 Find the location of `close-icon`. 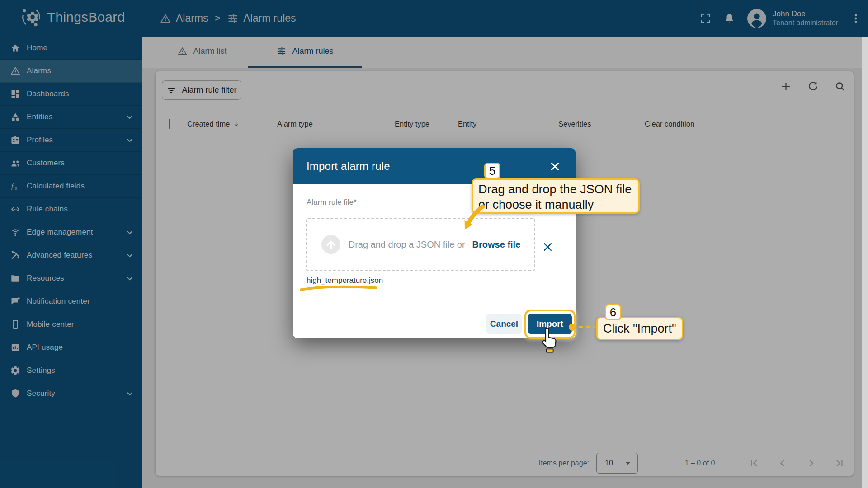

close-icon is located at coordinates (555, 166).